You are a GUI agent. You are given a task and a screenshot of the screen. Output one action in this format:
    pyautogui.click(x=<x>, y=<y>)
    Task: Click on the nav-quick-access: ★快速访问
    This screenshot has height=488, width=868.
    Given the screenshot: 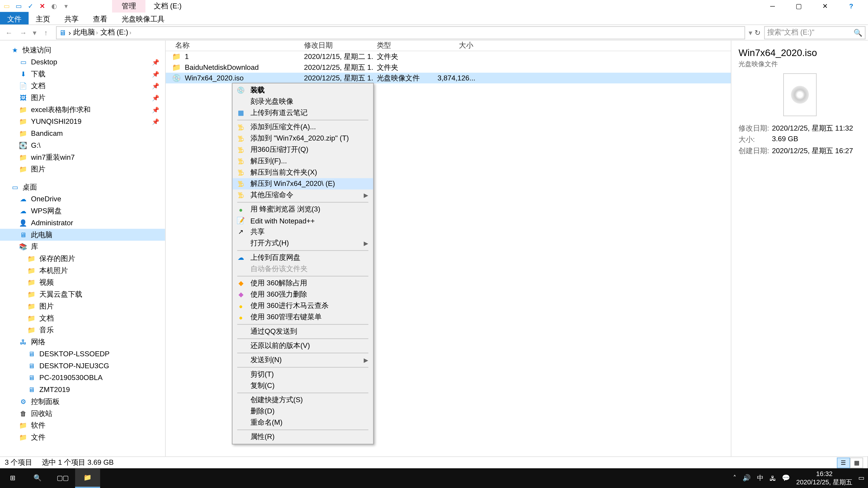 What is the action you would take?
    pyautogui.click(x=83, y=50)
    